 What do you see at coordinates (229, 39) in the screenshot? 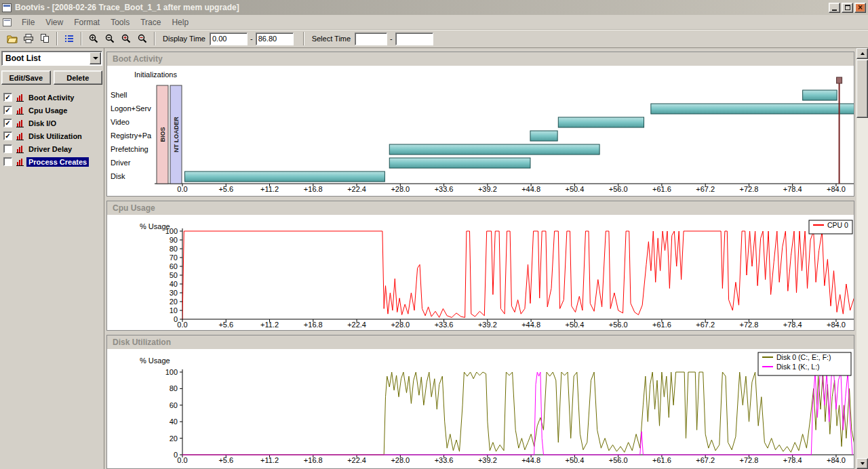
I see `display-time-from-input` at bounding box center [229, 39].